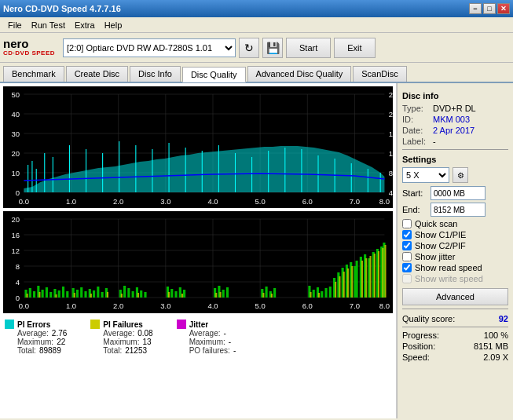 The height and width of the screenshot is (420, 513). I want to click on quick-scan-row: Quick scan, so click(456, 224).